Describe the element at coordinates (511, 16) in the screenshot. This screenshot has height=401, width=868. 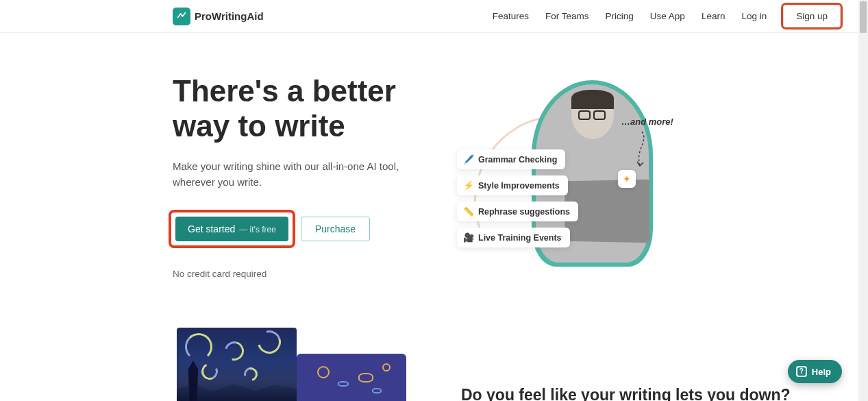
I see `nav-features: Features` at that location.